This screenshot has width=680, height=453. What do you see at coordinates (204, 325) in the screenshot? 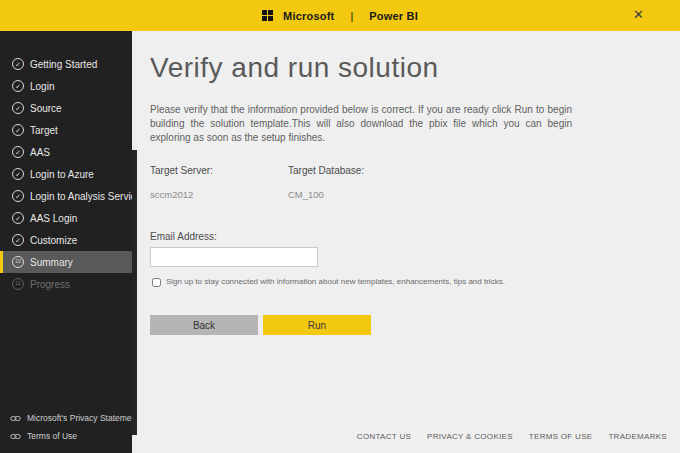
I see `back-button: Back` at bounding box center [204, 325].